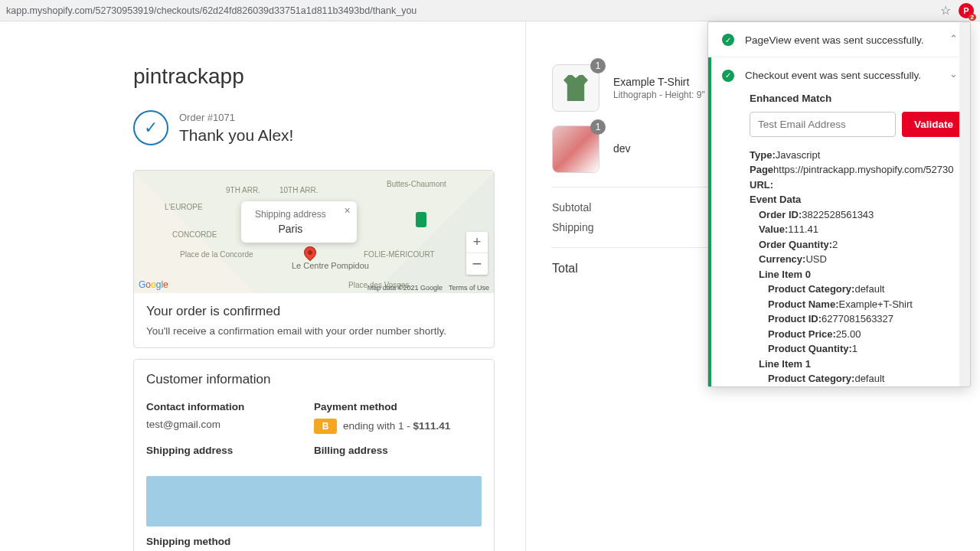 This screenshot has height=551, width=980. What do you see at coordinates (835, 40) in the screenshot?
I see `pageview-message: PageView event was sent successfully.` at bounding box center [835, 40].